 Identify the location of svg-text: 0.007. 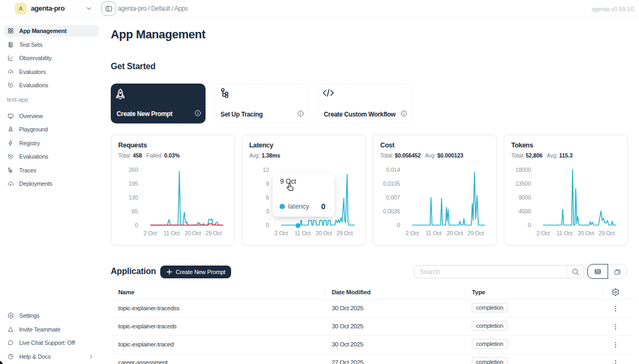
(393, 197).